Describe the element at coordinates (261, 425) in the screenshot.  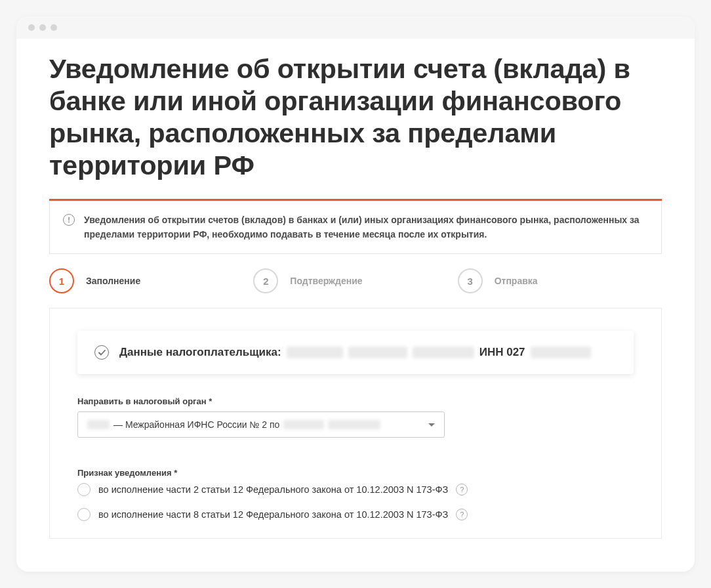
I see `tax-authority-select: — Межрайонная ИФНС России № 2 по` at that location.